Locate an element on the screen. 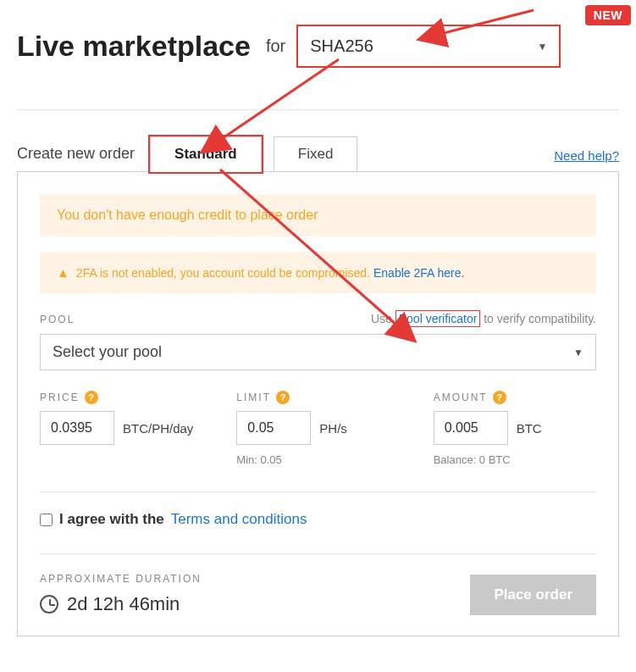 This screenshot has width=636, height=672. duration-value: 2d 12h 46min is located at coordinates (124, 604).